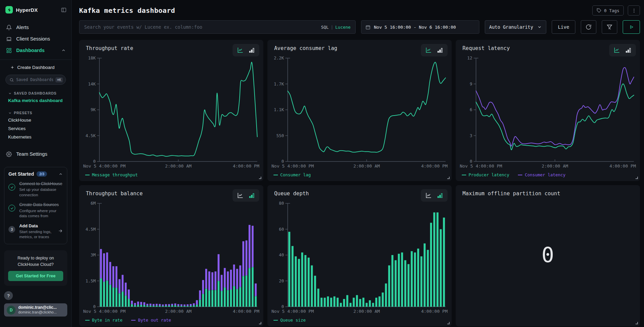 This screenshot has width=644, height=327. What do you see at coordinates (104, 320) in the screenshot?
I see `legend-item: Byte in rate` at bounding box center [104, 320].